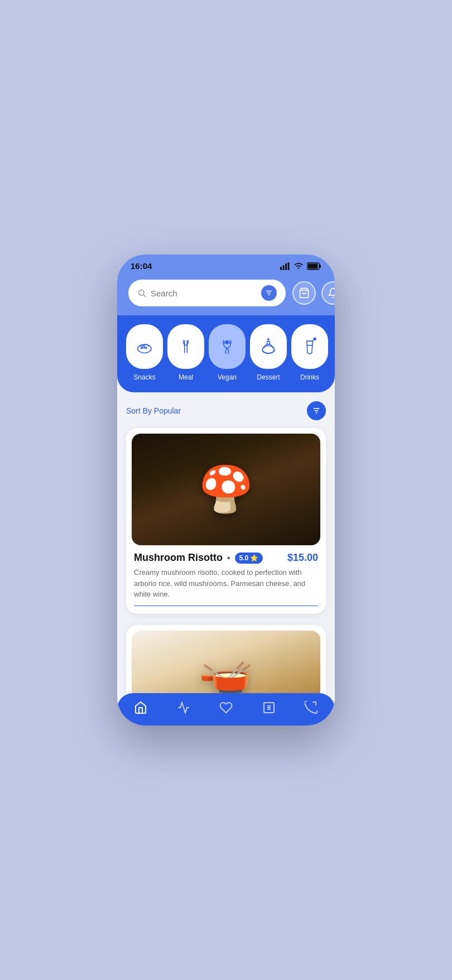  I want to click on meal-icon-wrap, so click(186, 347).